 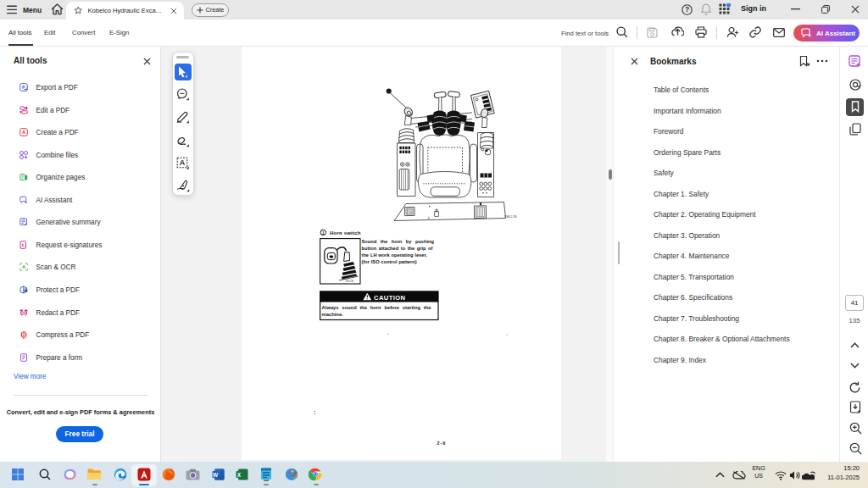 What do you see at coordinates (398, 241) in the screenshot?
I see `svg-text: Sound the horn by pushing` at bounding box center [398, 241].